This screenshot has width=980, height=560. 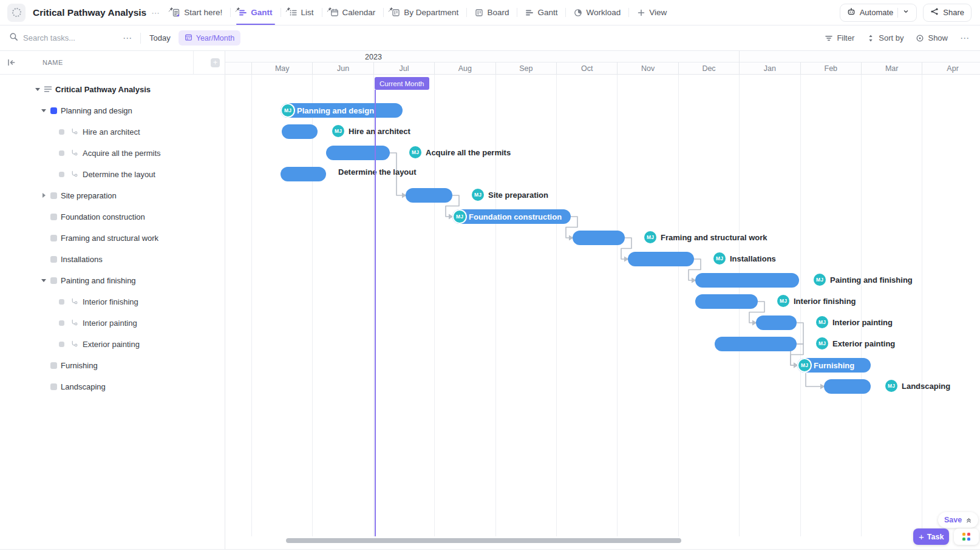 I want to click on tree-row-label: Site preparation, so click(x=89, y=195).